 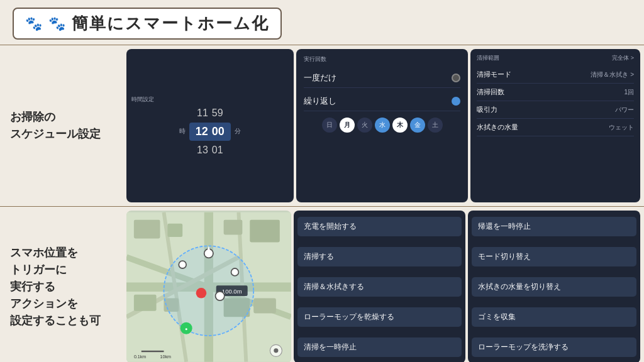 I want to click on paw-icon2: 🐾, so click(x=57, y=24).